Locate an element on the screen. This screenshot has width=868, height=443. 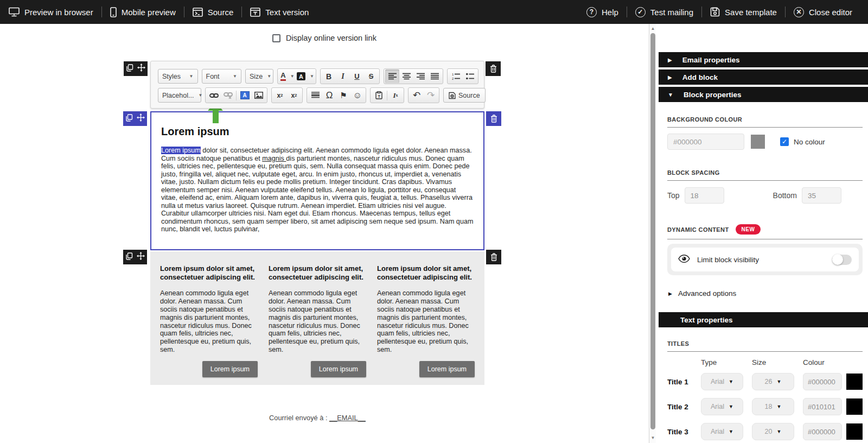
align-center-button is located at coordinates (406, 76).